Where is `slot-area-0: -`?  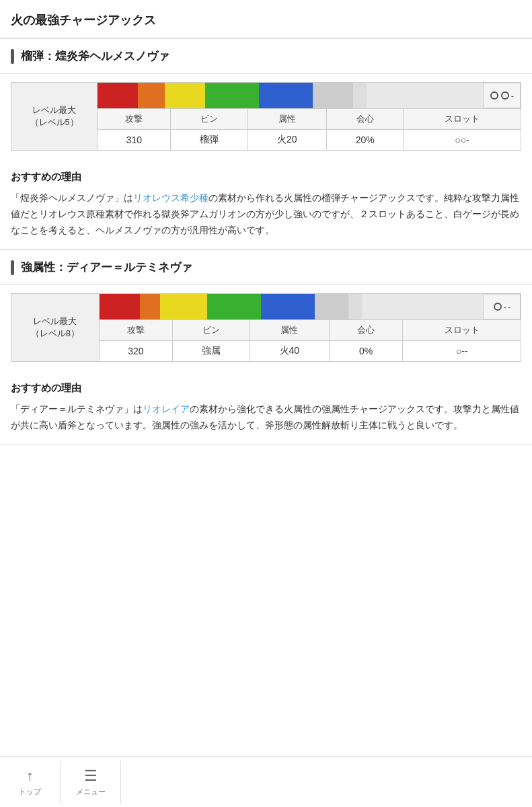
slot-area-0: - is located at coordinates (502, 95).